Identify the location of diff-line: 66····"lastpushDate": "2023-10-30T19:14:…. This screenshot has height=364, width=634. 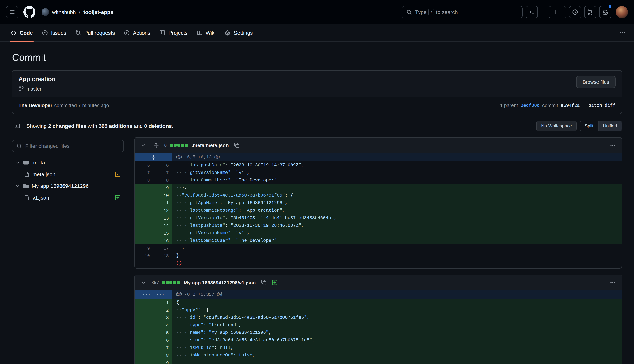
(378, 165).